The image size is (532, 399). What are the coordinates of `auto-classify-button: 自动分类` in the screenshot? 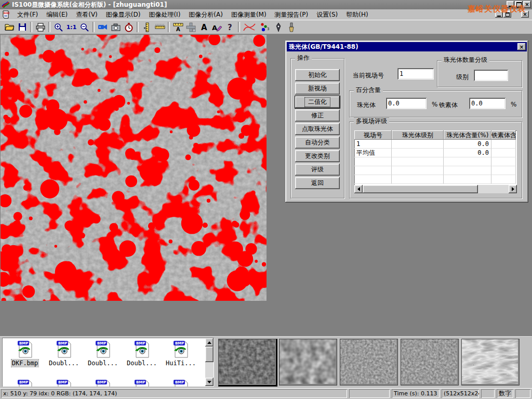 It's located at (317, 142).